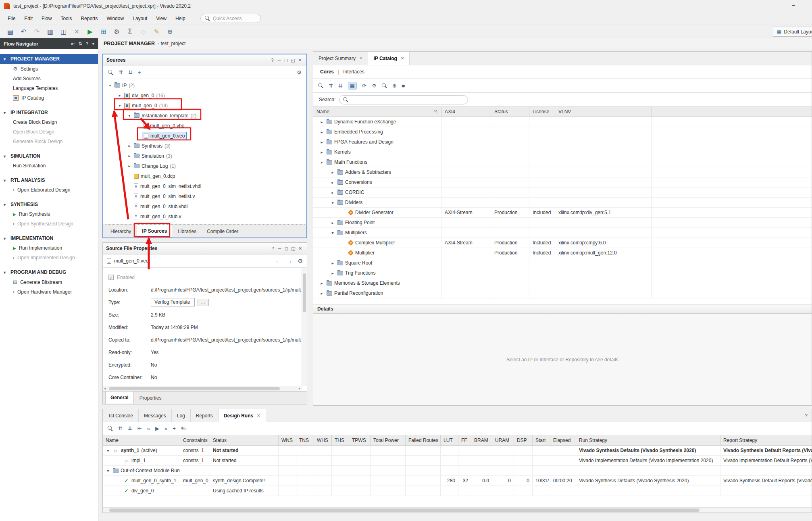 The width and height of the screenshot is (812, 521). Describe the element at coordinates (341, 58) in the screenshot. I see `tab-project-summary: Project Summary✕` at that location.